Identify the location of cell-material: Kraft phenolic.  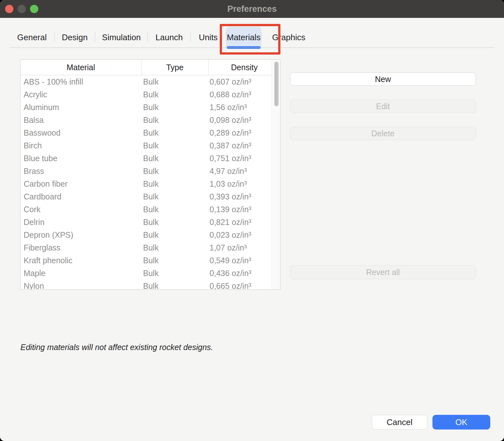
(81, 260).